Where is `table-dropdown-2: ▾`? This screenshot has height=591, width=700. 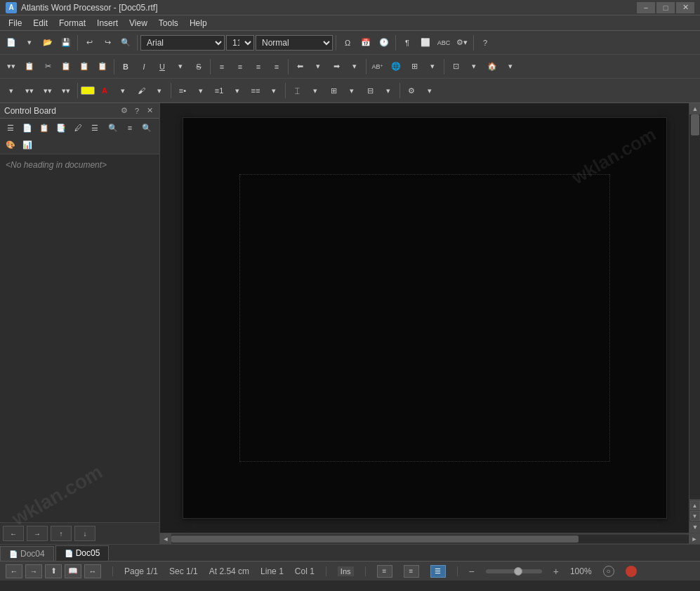 table-dropdown-2: ▾ is located at coordinates (432, 67).